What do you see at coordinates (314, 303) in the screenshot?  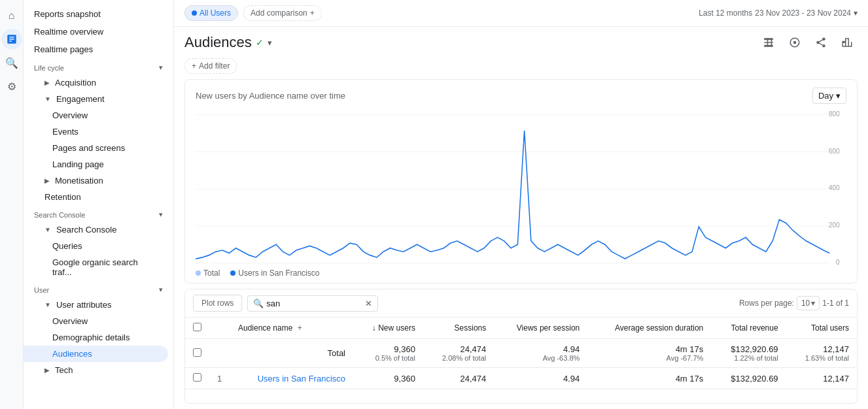 I see `search-input` at bounding box center [314, 303].